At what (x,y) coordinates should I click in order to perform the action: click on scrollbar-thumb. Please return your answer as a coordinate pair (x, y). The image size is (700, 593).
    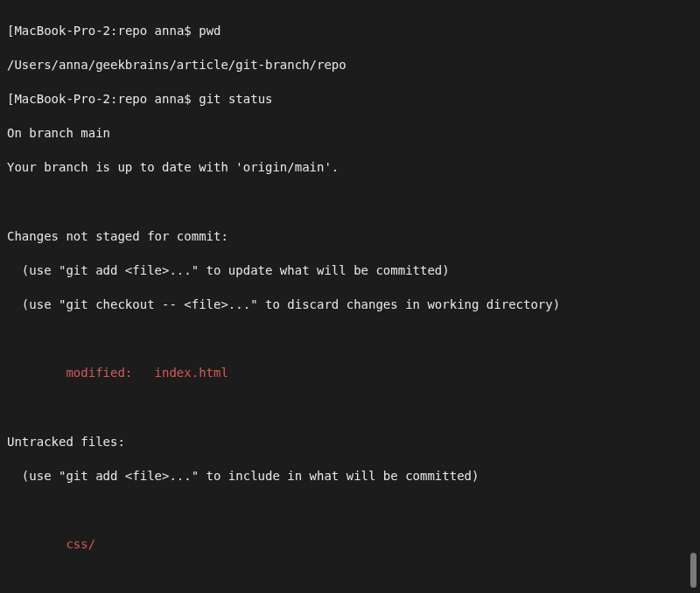
    Looking at the image, I should click on (693, 570).